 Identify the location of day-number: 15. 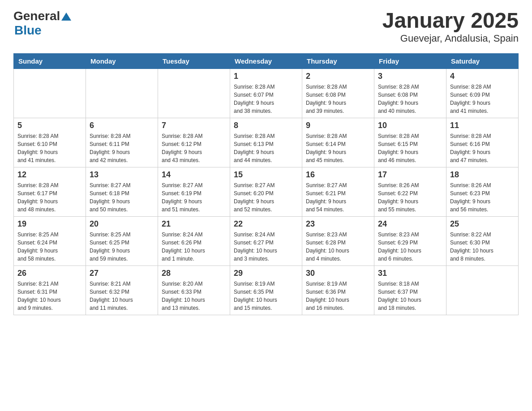
(266, 175).